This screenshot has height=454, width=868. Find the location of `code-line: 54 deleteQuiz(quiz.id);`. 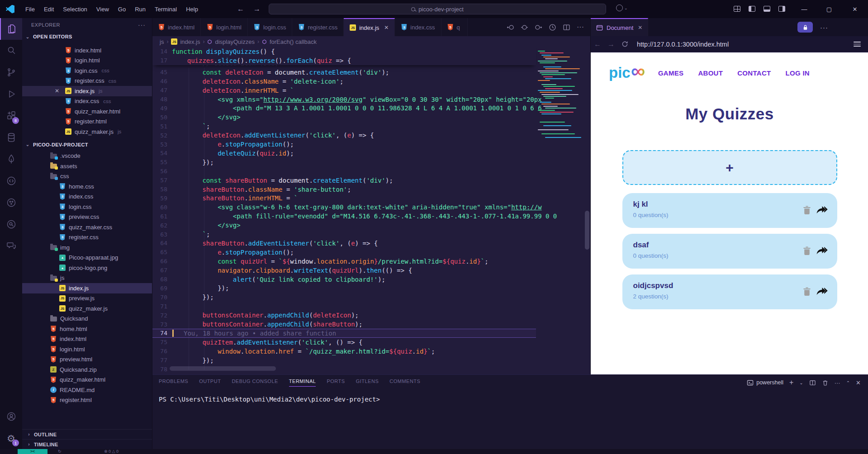

code-line: 54 deleteQuiz(quiz.id); is located at coordinates (344, 153).